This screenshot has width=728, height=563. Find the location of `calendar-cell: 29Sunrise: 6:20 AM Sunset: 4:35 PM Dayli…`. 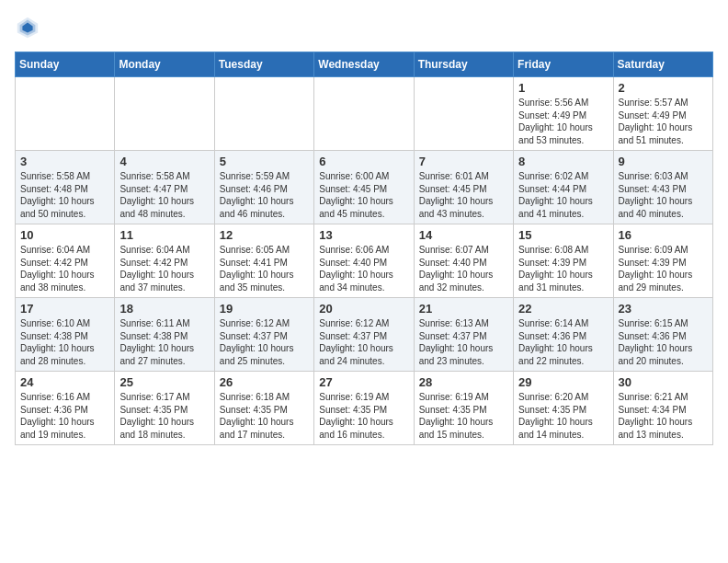

calendar-cell: 29Sunrise: 6:20 AM Sunset: 4:35 PM Dayli… is located at coordinates (563, 408).